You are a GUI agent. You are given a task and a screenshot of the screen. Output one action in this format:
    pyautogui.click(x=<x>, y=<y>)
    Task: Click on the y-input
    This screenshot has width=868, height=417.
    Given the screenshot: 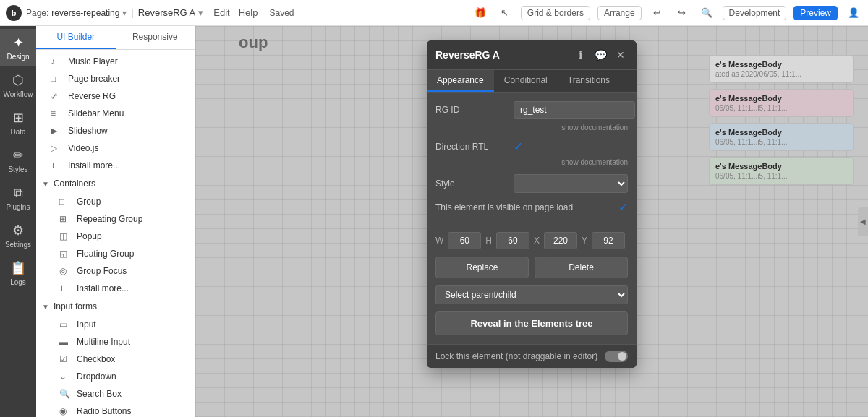 What is the action you would take?
    pyautogui.click(x=608, y=241)
    